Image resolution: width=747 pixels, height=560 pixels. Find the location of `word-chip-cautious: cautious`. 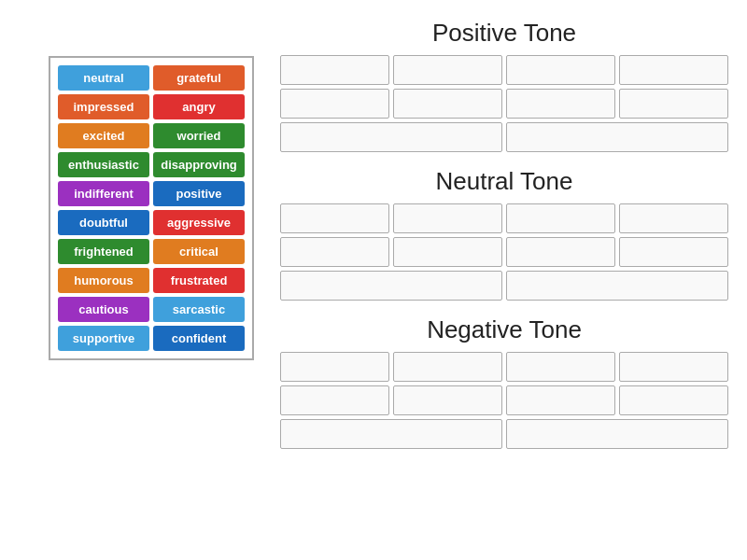

word-chip-cautious: cautious is located at coordinates (104, 310).